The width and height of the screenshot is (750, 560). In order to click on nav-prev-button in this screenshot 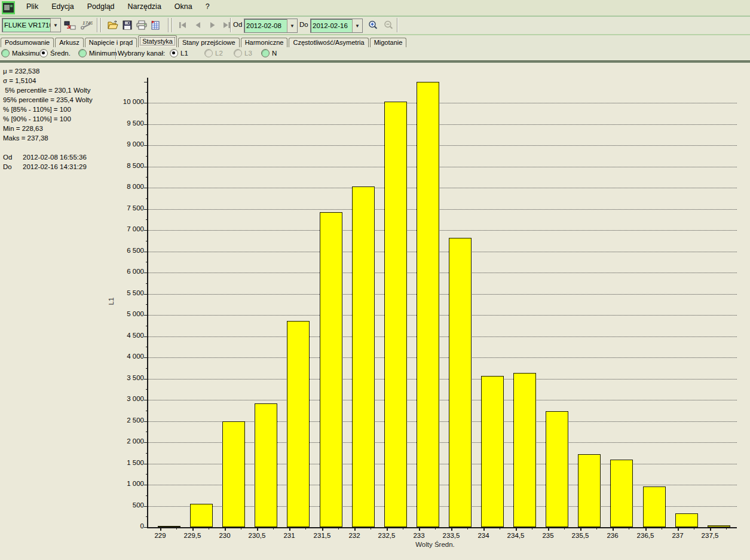, I will do `click(197, 25)`.